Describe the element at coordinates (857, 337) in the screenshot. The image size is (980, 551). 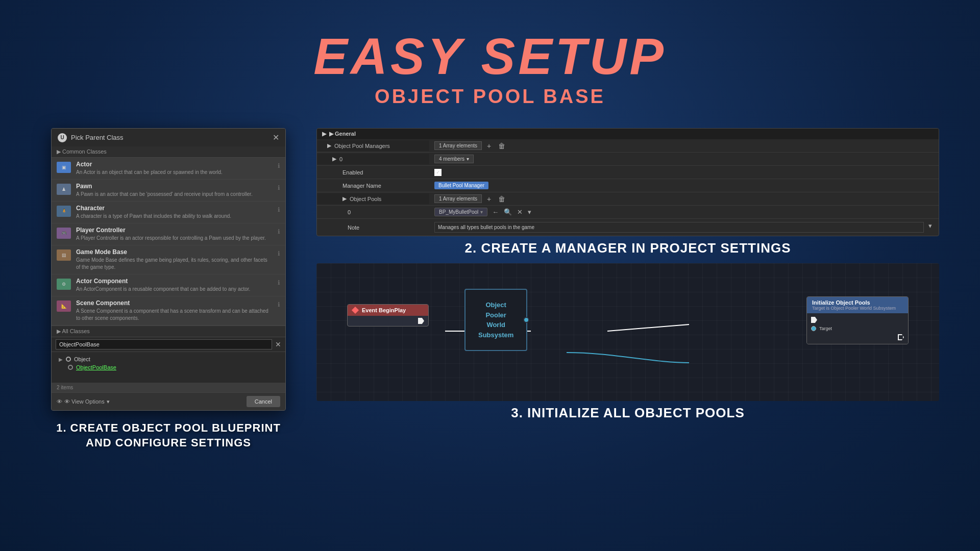
I see `exec-out-pin-row` at that location.